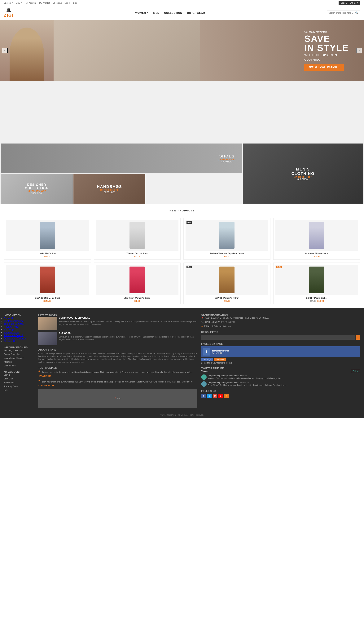  Describe the element at coordinates (182, 361) in the screenshot. I see `footer-top-grid: INFORMATION About Us Customer Service Te…` at that location.